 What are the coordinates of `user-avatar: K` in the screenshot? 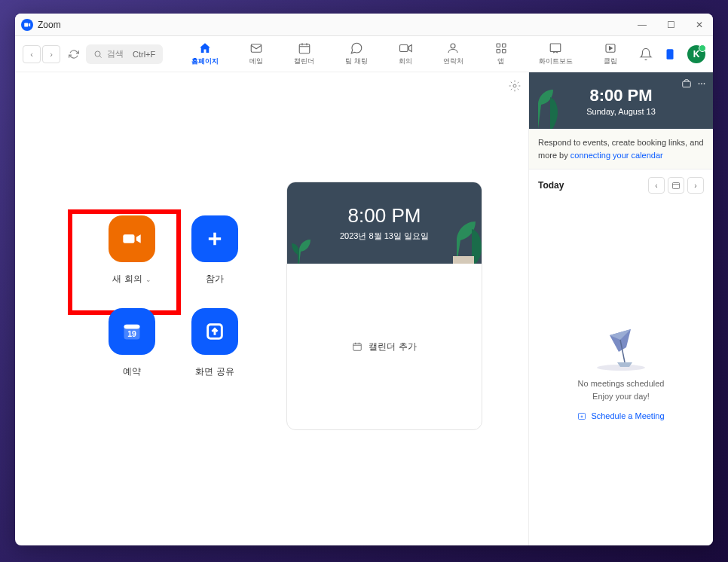 It's located at (696, 54).